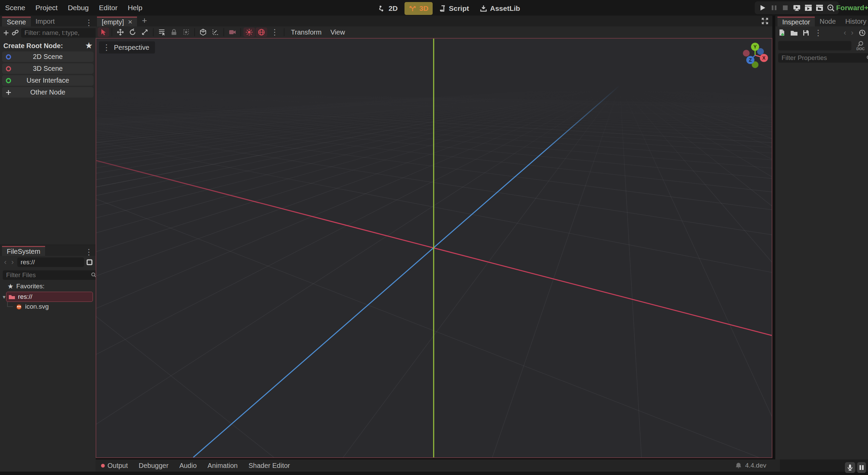 Image resolution: width=868 pixels, height=475 pixels. What do you see at coordinates (808, 8) in the screenshot?
I see `play-scene-button` at bounding box center [808, 8].